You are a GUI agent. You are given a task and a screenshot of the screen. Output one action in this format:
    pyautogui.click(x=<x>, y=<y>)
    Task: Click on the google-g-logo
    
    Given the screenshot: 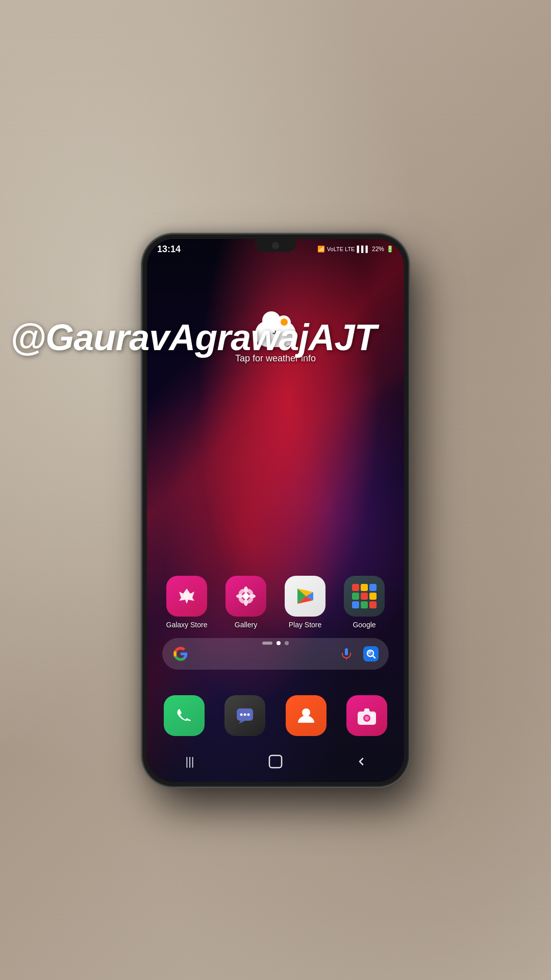 What is the action you would take?
    pyautogui.click(x=181, y=654)
    